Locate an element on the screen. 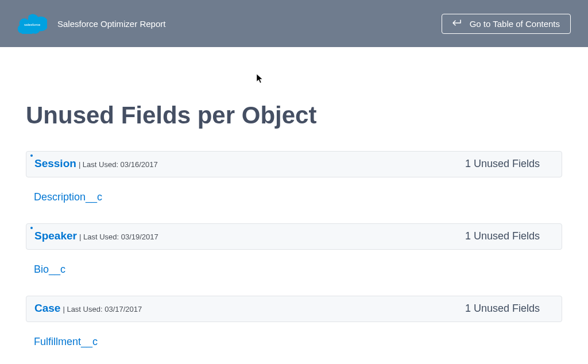 The image size is (588, 364). return-icon is located at coordinates (458, 24).